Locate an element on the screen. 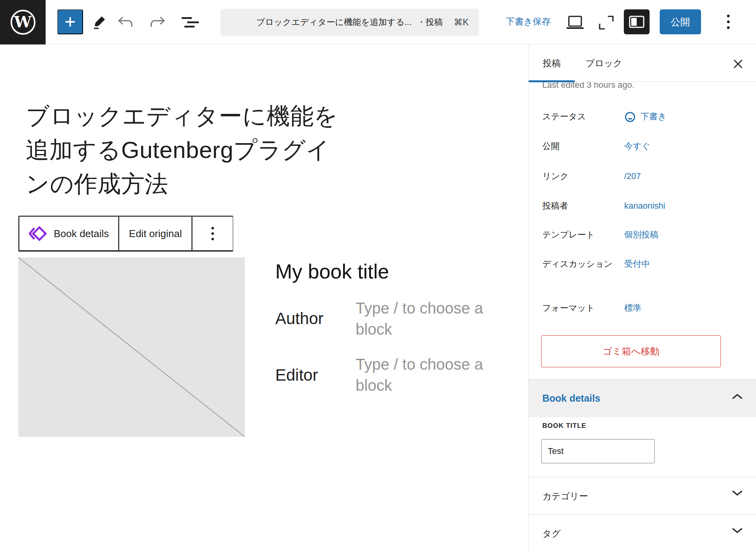 This screenshot has height=553, width=756. categories-panel: カテゴリー is located at coordinates (643, 496).